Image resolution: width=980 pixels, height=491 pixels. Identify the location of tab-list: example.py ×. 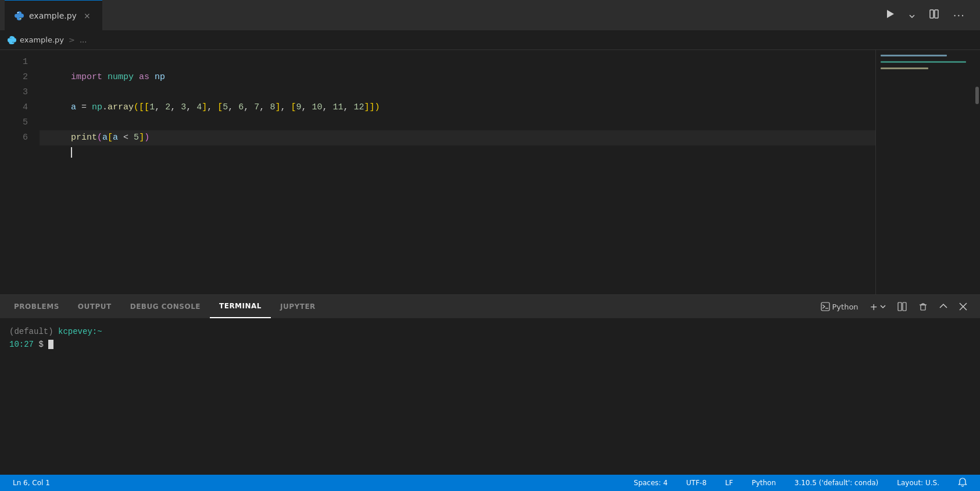
(53, 15).